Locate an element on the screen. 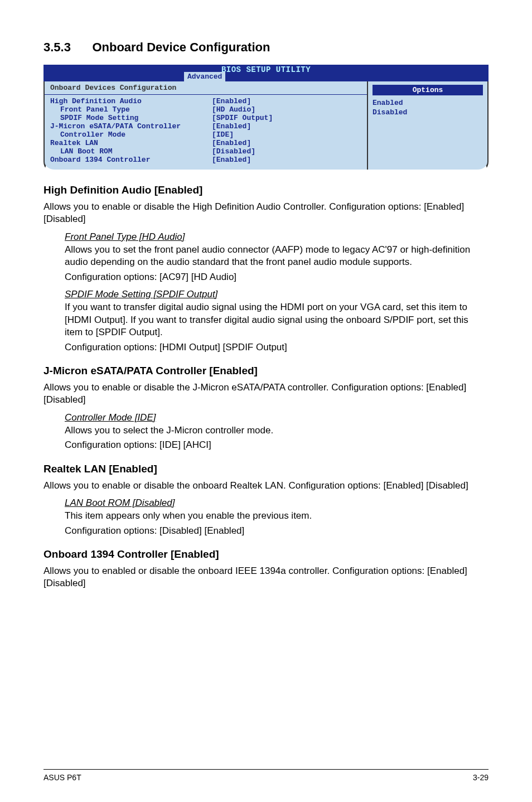  bios-row: LAN Boot ROM[Disabled] is located at coordinates (206, 152).